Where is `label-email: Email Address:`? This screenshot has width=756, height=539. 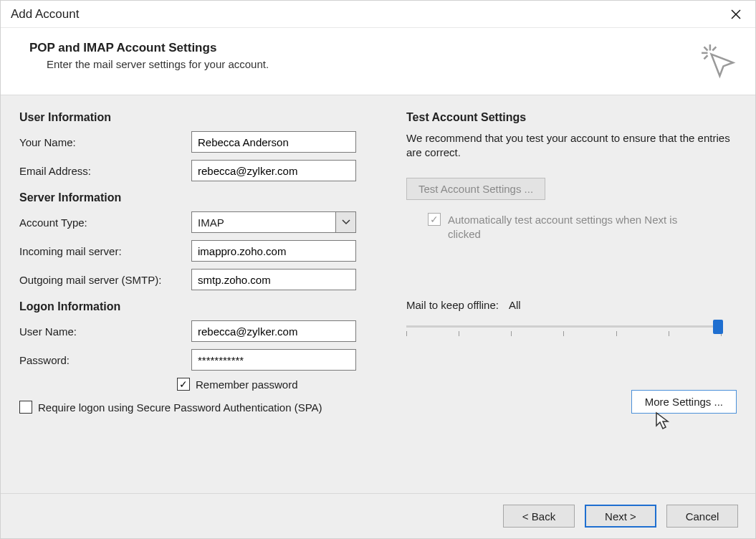 label-email: Email Address: is located at coordinates (105, 171).